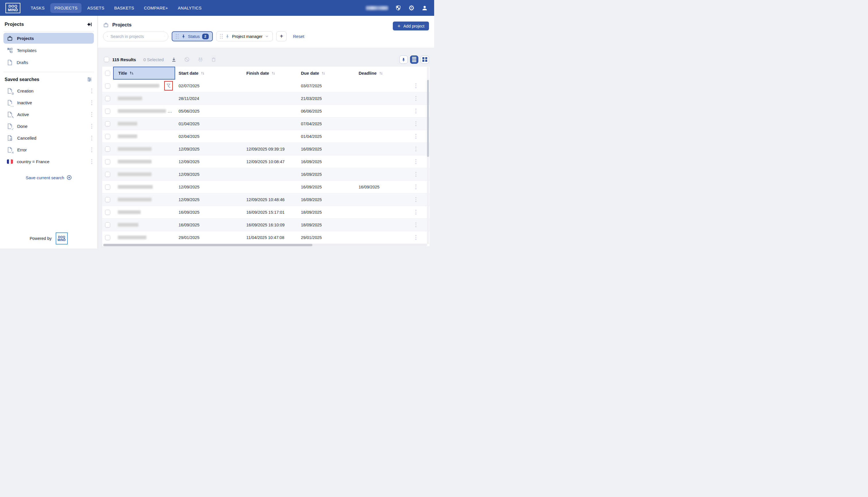 This screenshot has width=868, height=497. I want to click on table-row: 28/11/202421/03/2025, so click(266, 98).